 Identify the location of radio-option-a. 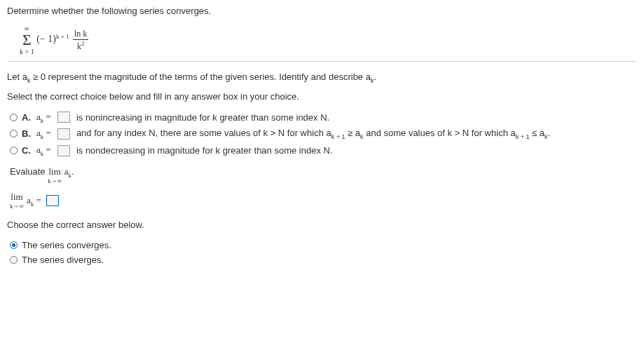
(14, 118).